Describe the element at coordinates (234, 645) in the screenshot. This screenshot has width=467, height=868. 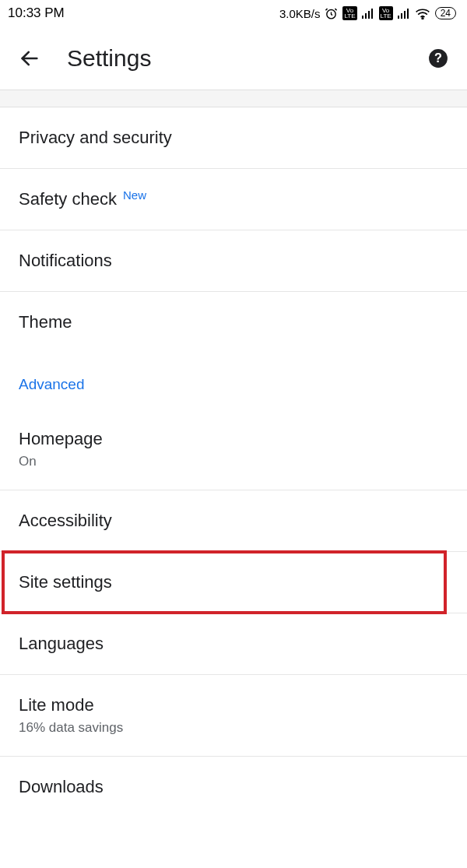
I see `list-item-languages: Languages` at that location.